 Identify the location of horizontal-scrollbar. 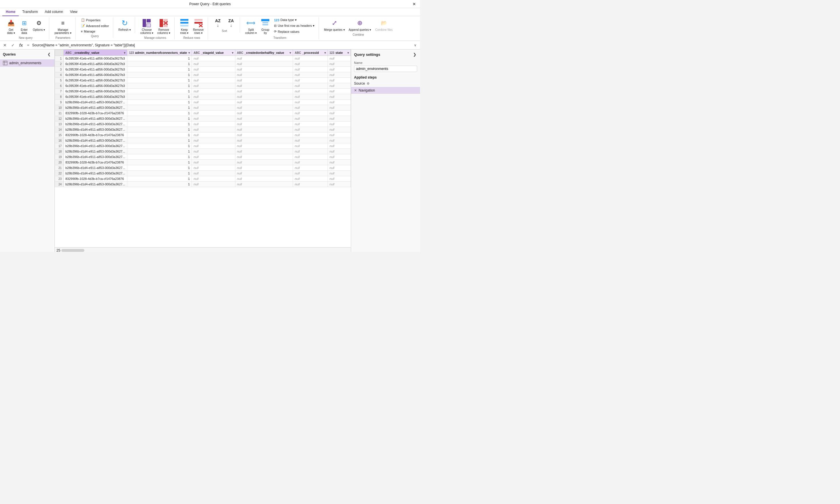
(73, 251).